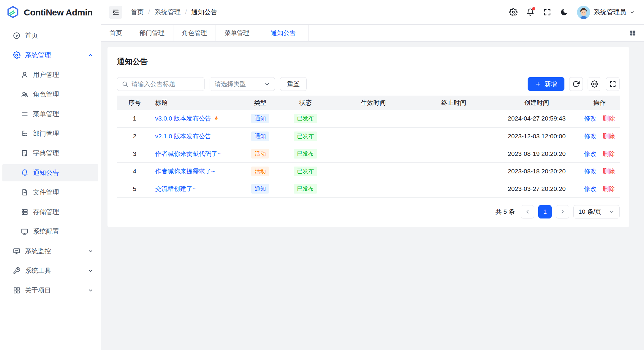 The width and height of the screenshot is (644, 350). Describe the element at coordinates (242, 84) in the screenshot. I see `type-select: 请选择类型` at that location.